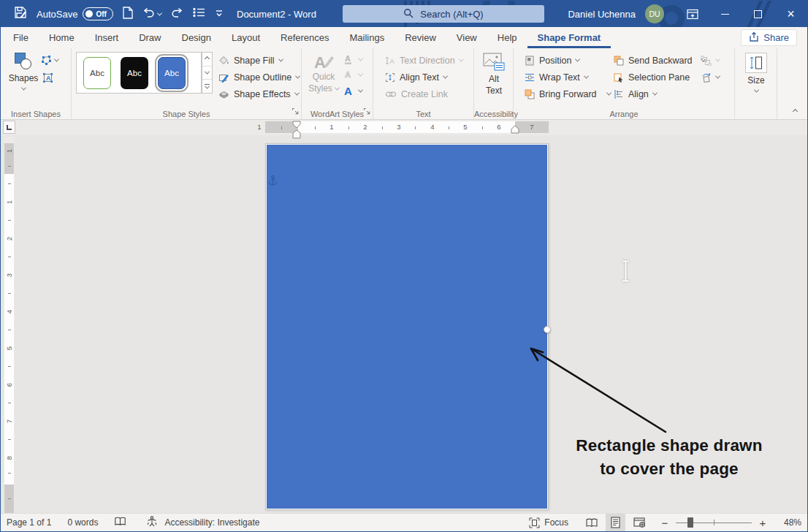  I want to click on shape-outline-button: Shape Outline, so click(259, 77).